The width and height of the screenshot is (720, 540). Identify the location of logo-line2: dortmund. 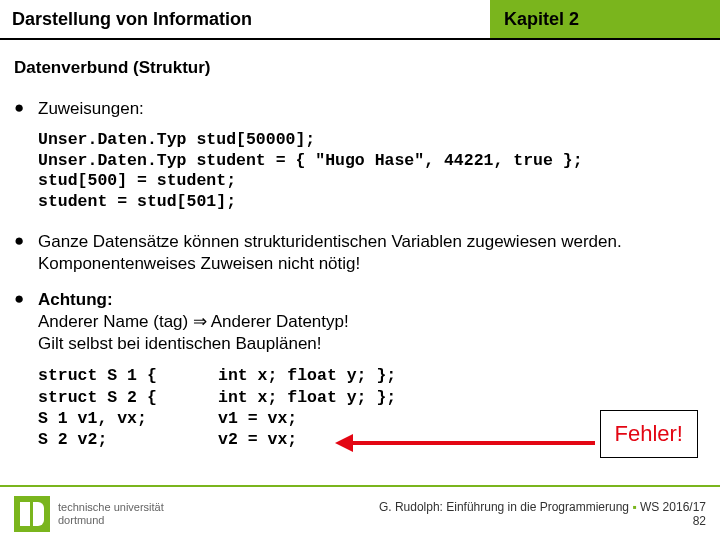
(81, 520).